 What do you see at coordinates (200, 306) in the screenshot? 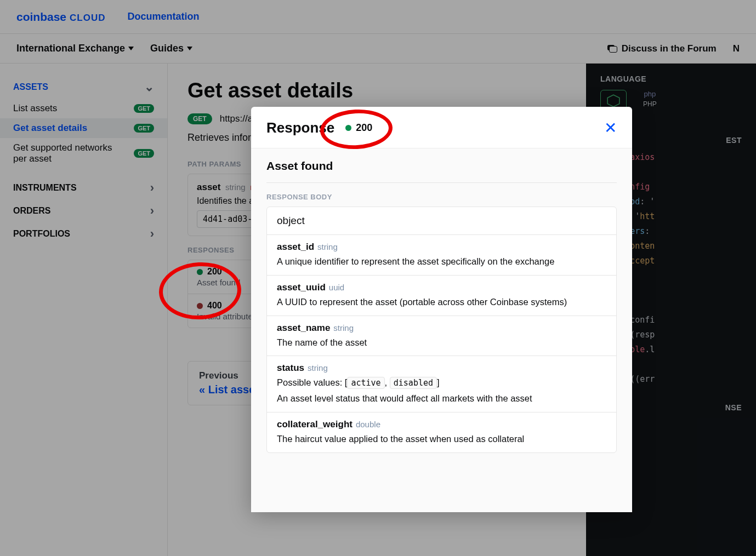
I see `status-dot-red` at bounding box center [200, 306].